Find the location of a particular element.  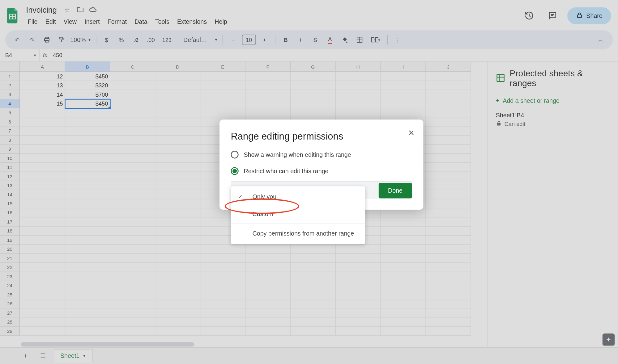

cell: $450 is located at coordinates (87, 77).